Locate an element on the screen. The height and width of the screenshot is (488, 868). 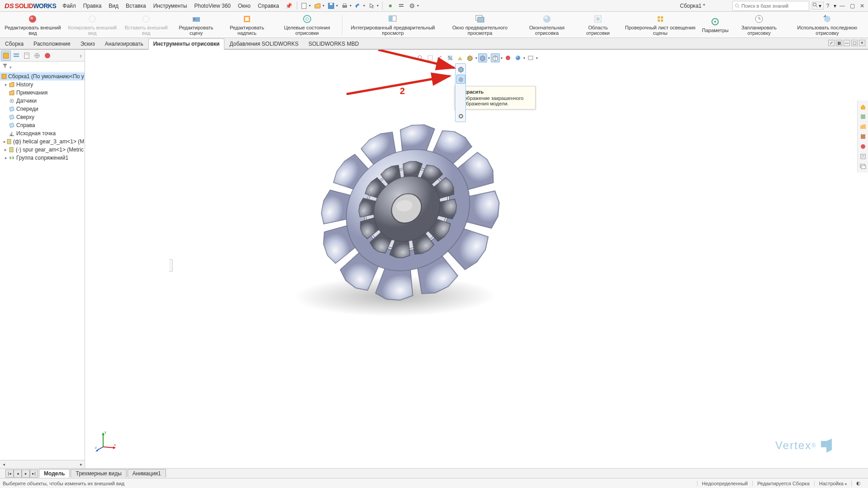
tab-mbd: SOLIDWORKS MBD is located at coordinates (334, 43).